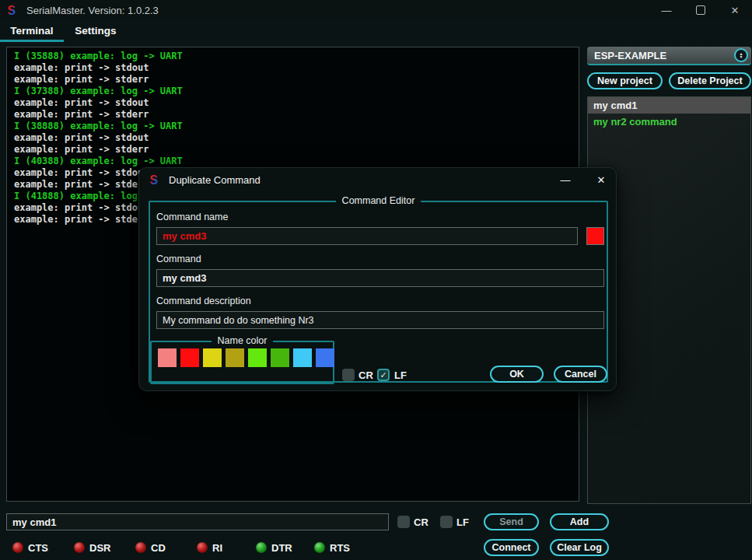  What do you see at coordinates (159, 548) in the screenshot?
I see `led-label: CD` at bounding box center [159, 548].